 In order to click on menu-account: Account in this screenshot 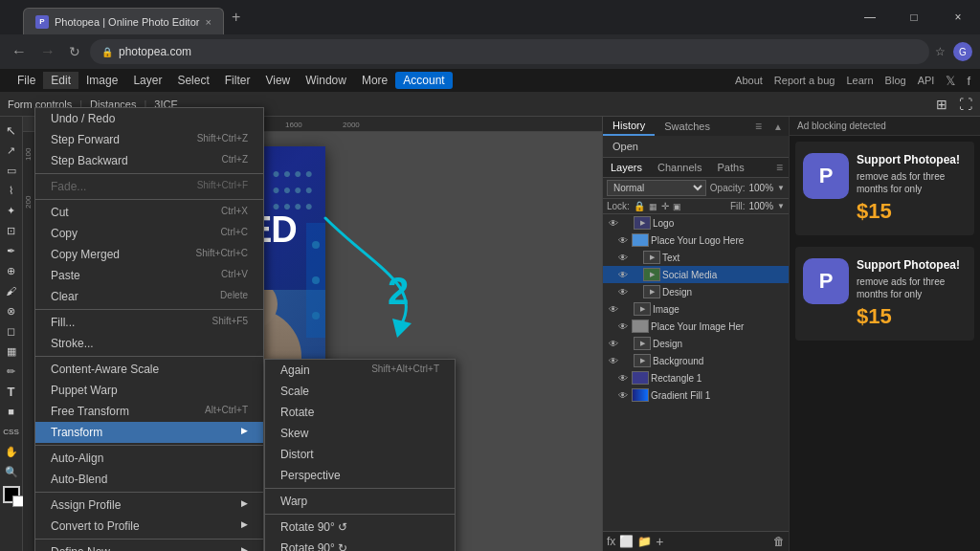, I will do `click(423, 80)`.